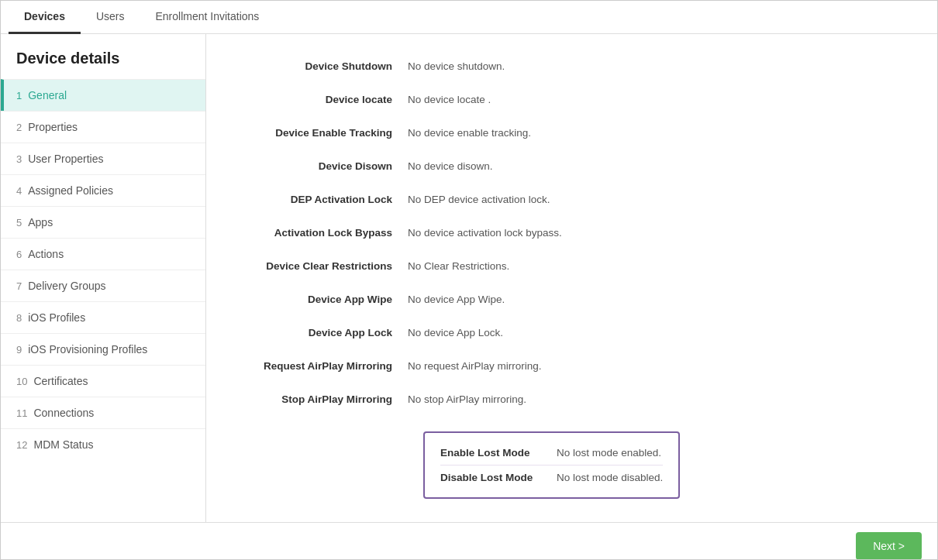  I want to click on detail-label: Stop AirPlay Mirroring, so click(322, 400).